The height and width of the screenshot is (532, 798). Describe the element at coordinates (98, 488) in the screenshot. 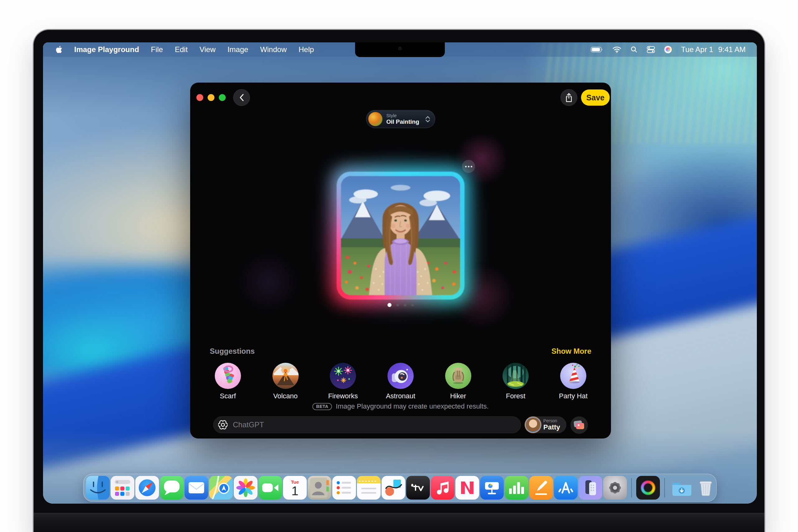

I see `dock-icon-finder` at that location.